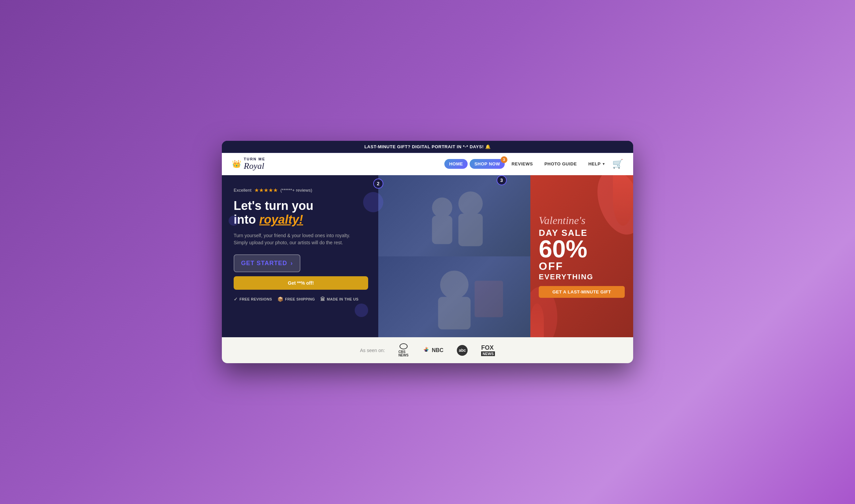 Image resolution: width=855 pixels, height=504 pixels. I want to click on hero-subtext: Turn yourself, your friend & your loved …, so click(301, 239).